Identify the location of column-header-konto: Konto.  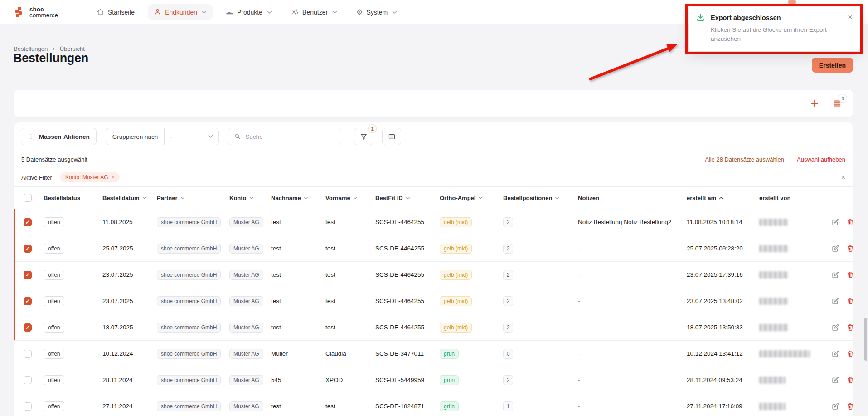
(246, 198).